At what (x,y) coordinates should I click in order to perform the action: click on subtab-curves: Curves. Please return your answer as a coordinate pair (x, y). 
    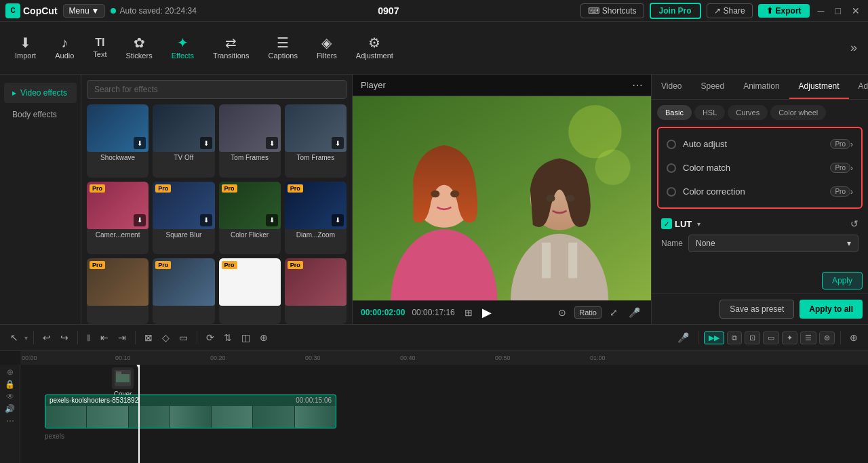
    Looking at the image, I should click on (747, 113).